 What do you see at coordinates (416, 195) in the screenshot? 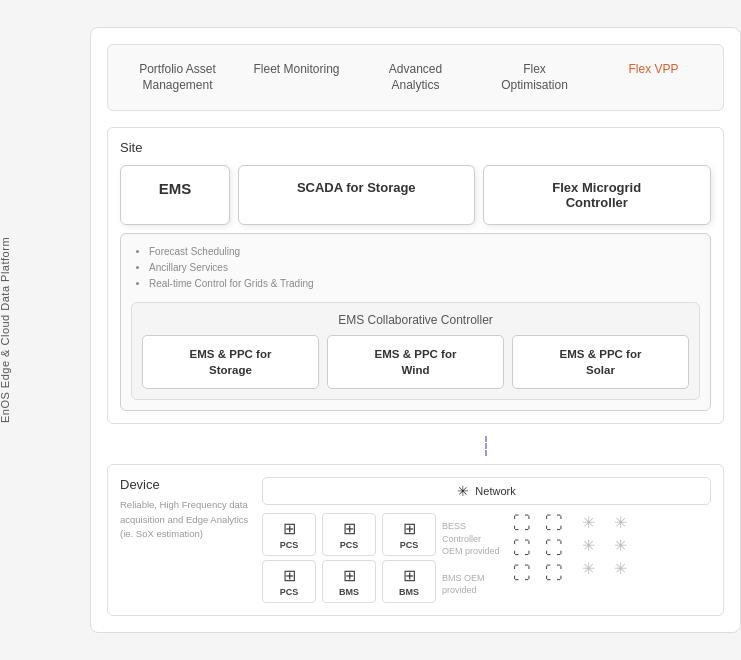
I see `site-top-row: EMS SCADA for Storage Flex MicrogridCont…` at bounding box center [416, 195].